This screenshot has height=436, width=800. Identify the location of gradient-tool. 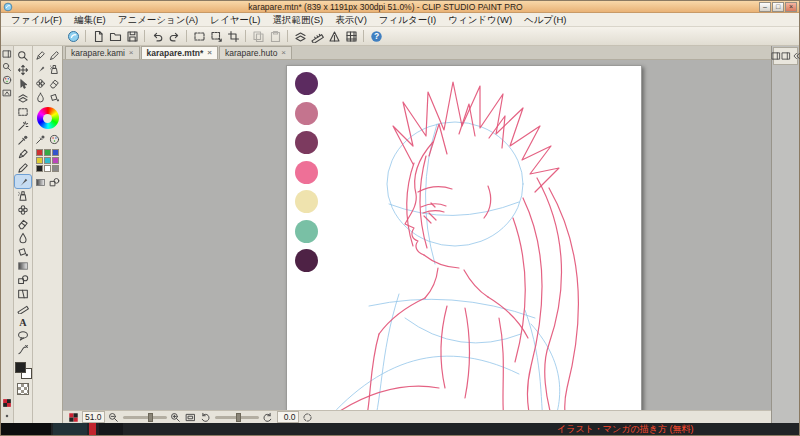
(23, 266).